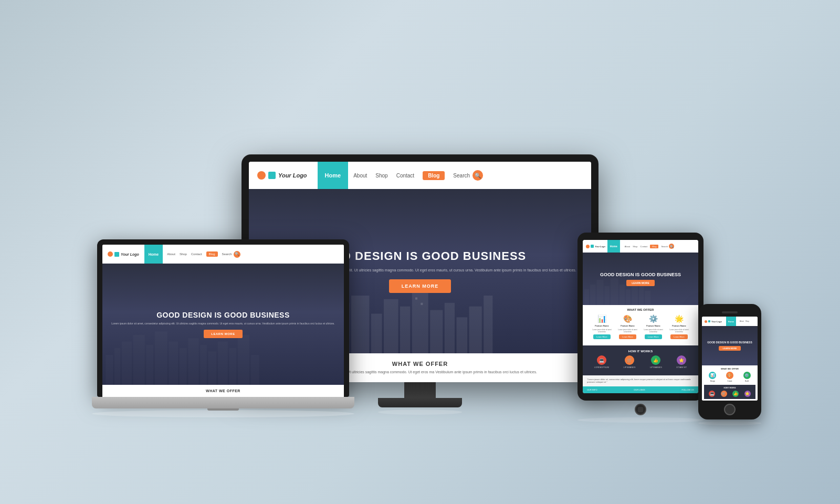 This screenshot has height=504, width=840. Describe the element at coordinates (461, 175) in the screenshot. I see `search-label: Search` at that location.